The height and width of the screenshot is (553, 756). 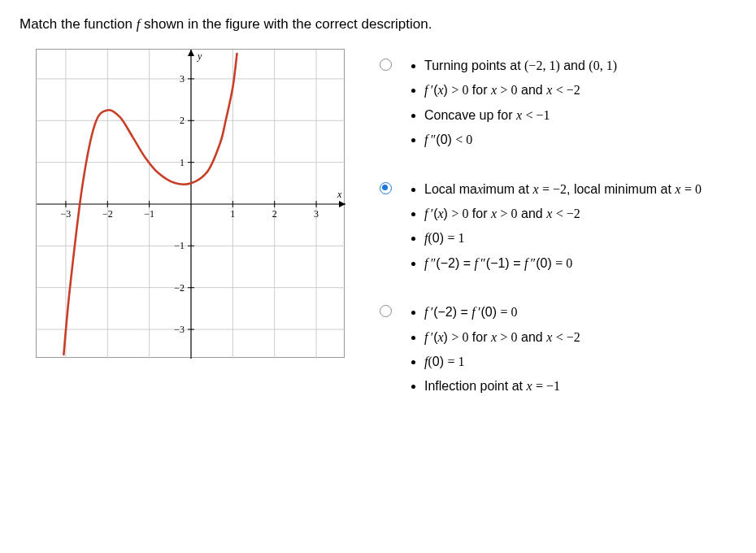 I want to click on option-text: f ′(−2) = f ′(0) = 0, so click(x=471, y=312).